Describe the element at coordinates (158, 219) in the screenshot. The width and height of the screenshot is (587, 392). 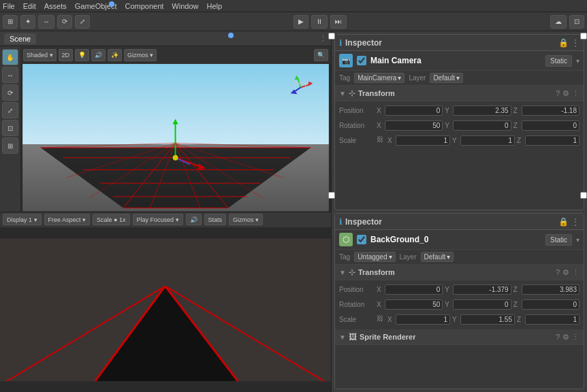
I see `play-focused: Play Focused ▾` at that location.